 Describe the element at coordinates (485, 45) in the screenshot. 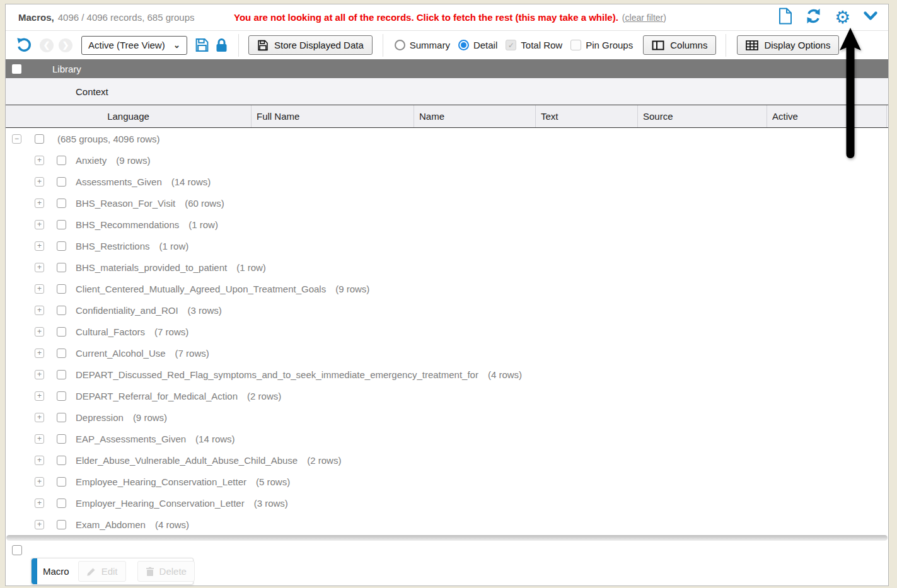

I see `detail-label: Detail` at that location.